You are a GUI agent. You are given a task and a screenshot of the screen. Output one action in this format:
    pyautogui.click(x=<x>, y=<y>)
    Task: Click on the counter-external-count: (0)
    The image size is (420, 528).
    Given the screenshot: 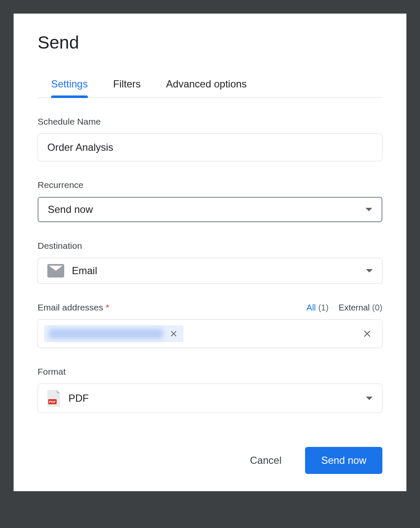 What is the action you would take?
    pyautogui.click(x=377, y=308)
    